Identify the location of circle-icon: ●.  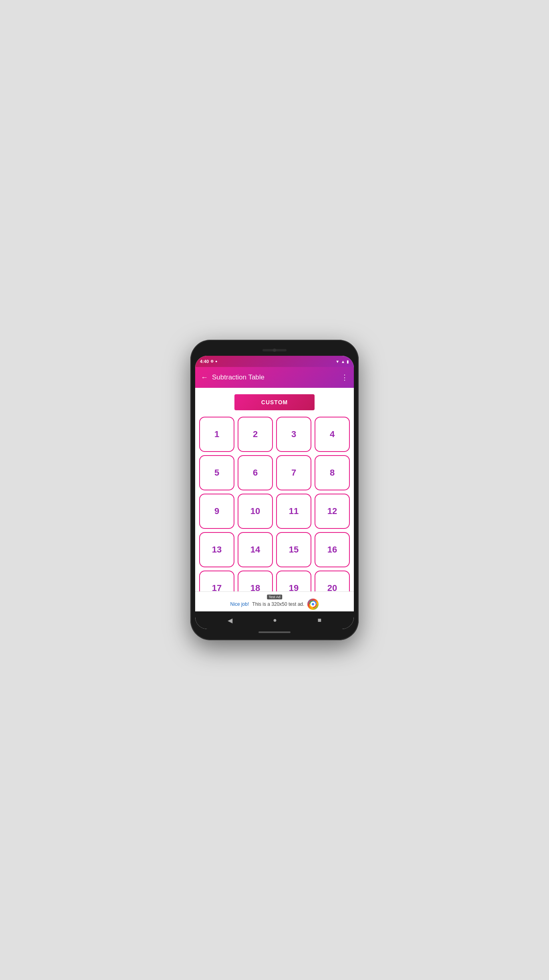
(216, 361).